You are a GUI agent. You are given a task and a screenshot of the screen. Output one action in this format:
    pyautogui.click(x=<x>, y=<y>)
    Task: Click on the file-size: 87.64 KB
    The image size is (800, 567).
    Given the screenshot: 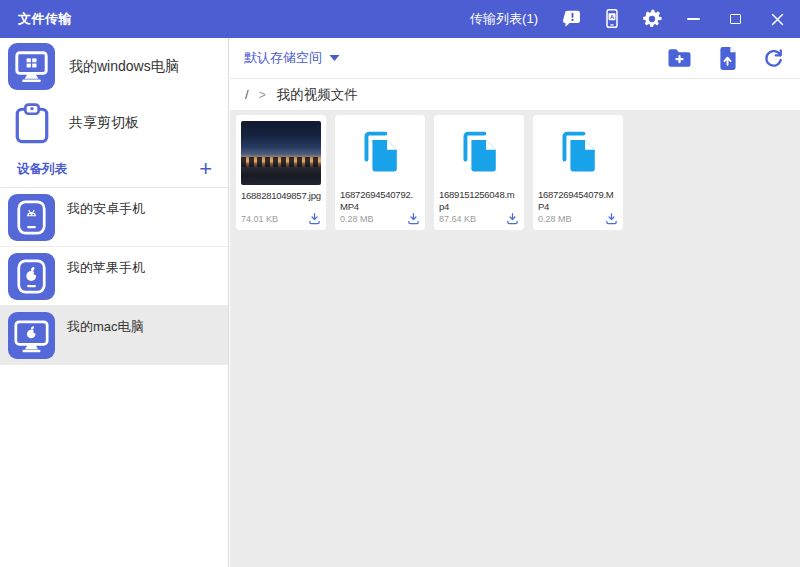 What is the action you would take?
    pyautogui.click(x=458, y=219)
    